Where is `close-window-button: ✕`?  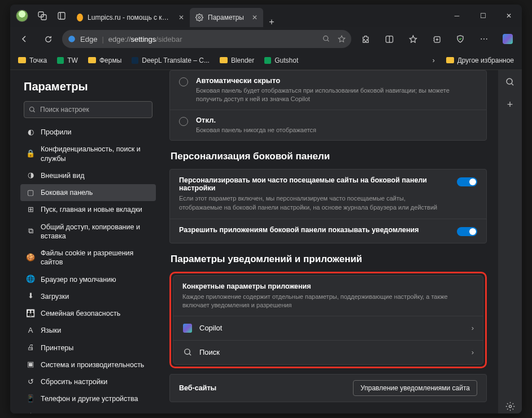 close-window-button: ✕ is located at coordinates (509, 16).